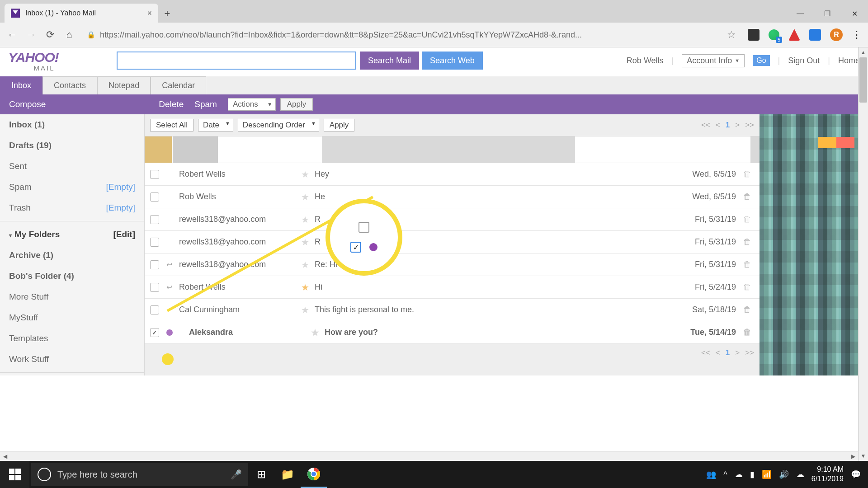  Describe the element at coordinates (72, 359) in the screenshot. I see `sidebar-work-stuff: Work Stuff` at that location.